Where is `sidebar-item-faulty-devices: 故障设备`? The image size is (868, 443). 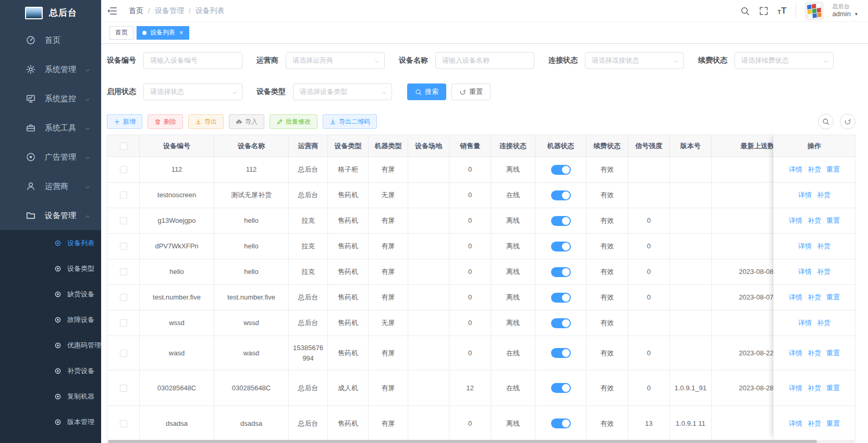
sidebar-item-faulty-devices: 故障设备 is located at coordinates (51, 319).